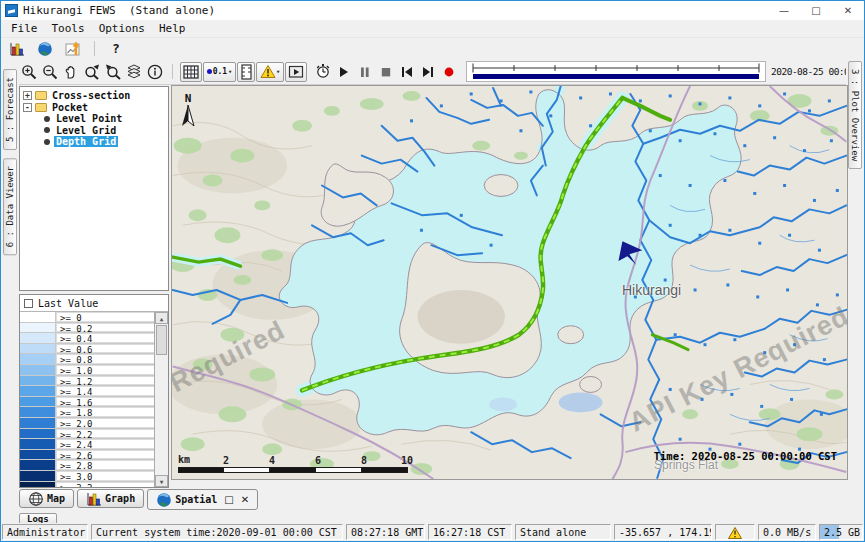 This screenshot has height=542, width=865. What do you see at coordinates (116, 49) in the screenshot?
I see `help-button: ?` at bounding box center [116, 49].